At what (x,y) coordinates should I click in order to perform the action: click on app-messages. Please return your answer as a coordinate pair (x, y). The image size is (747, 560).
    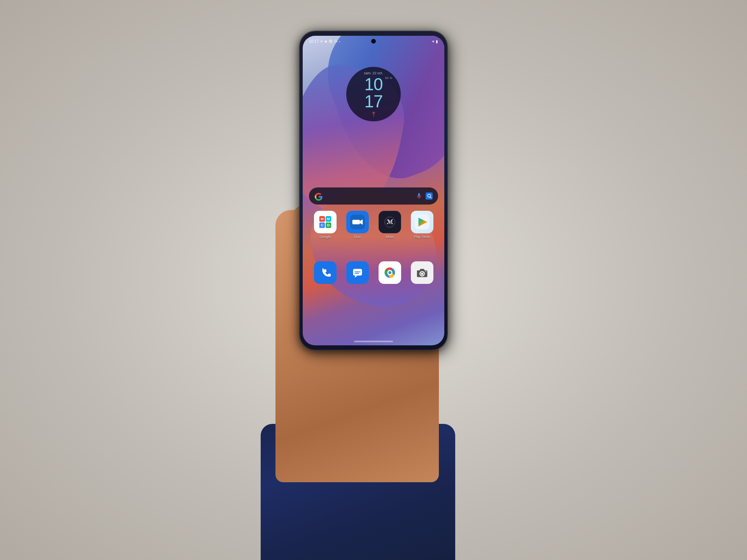
    Looking at the image, I should click on (358, 273).